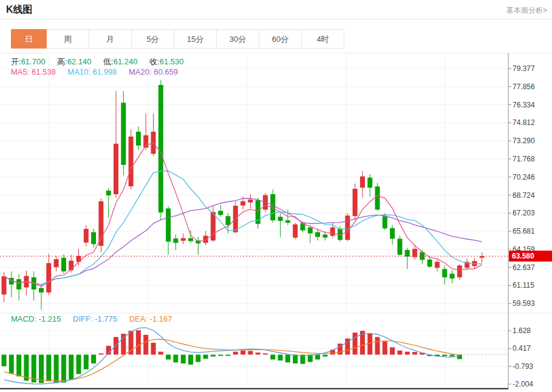 This screenshot has width=552, height=392. Describe the element at coordinates (254, 389) in the screenshot. I see `macd-bottom-border` at that location.